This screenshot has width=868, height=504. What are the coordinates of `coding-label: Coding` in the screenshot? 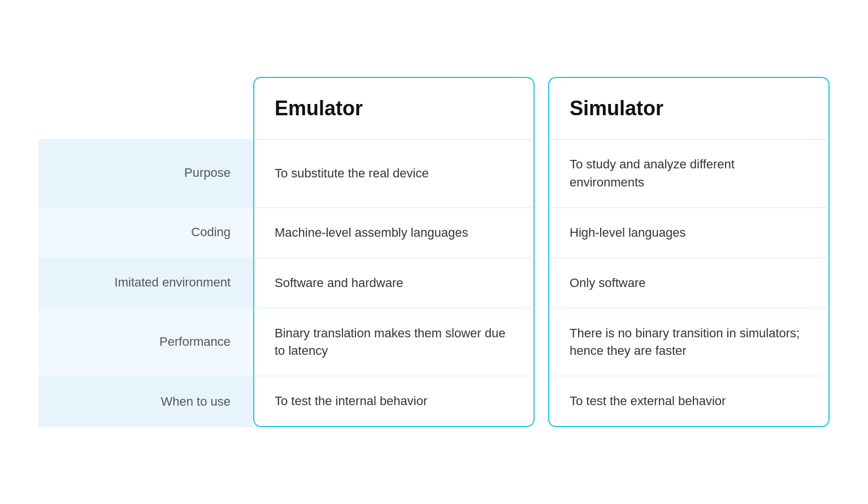 It's located at (146, 233).